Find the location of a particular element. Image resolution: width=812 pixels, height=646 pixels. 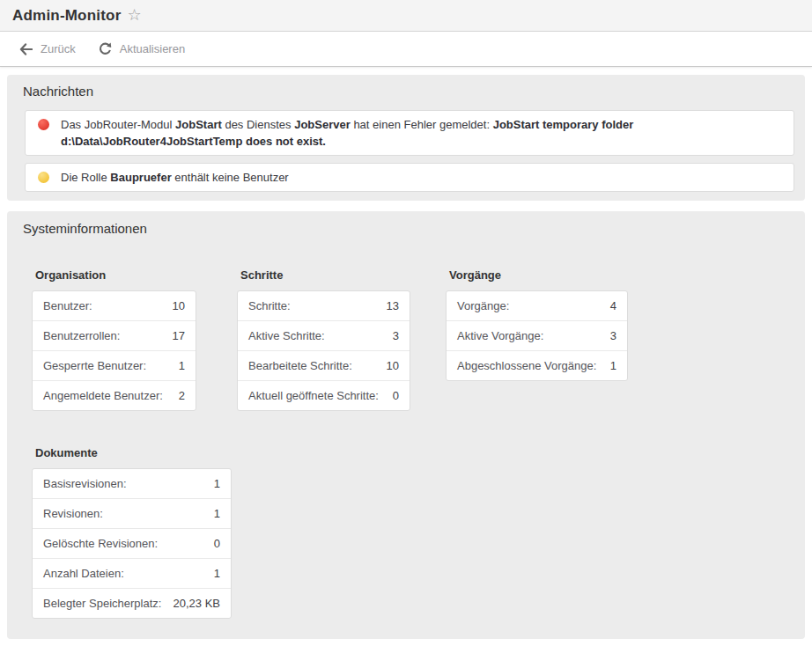

stat-label: Bearbeitete Schritte: is located at coordinates (300, 366).